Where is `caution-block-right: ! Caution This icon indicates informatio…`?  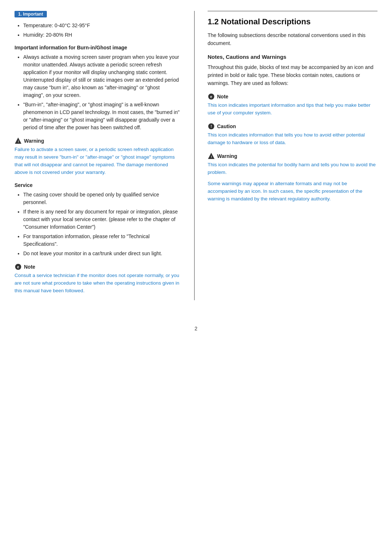 caution-block-right: ! Caution This icon indicates informatio… is located at coordinates (293, 135).